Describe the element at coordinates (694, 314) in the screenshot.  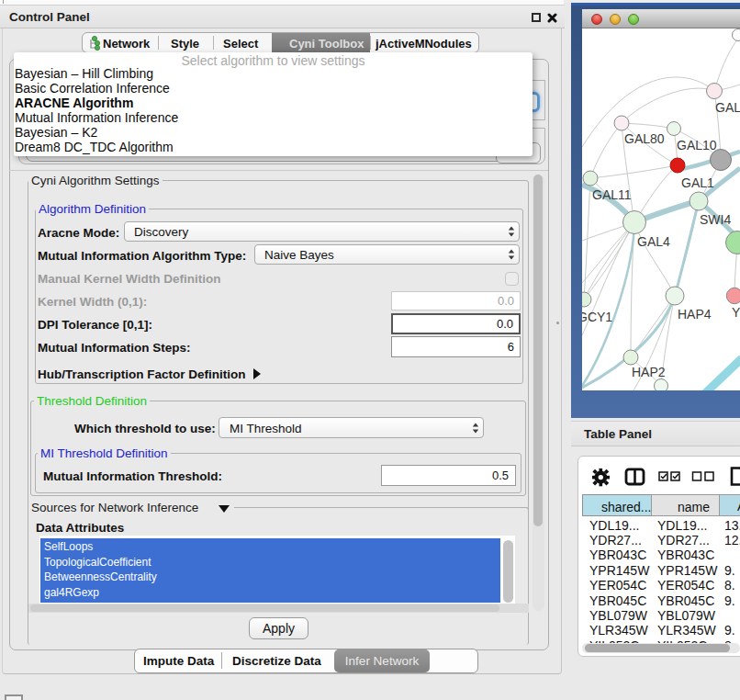
I see `svg-text: HAP4` at that location.